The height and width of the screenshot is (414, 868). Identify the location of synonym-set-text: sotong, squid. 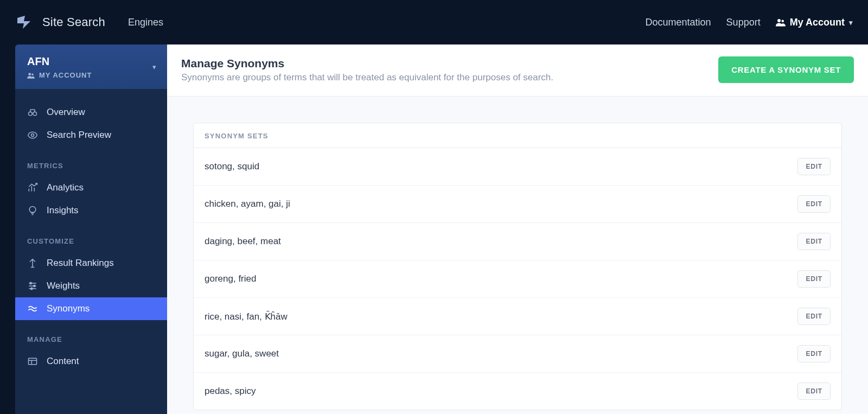
(232, 167).